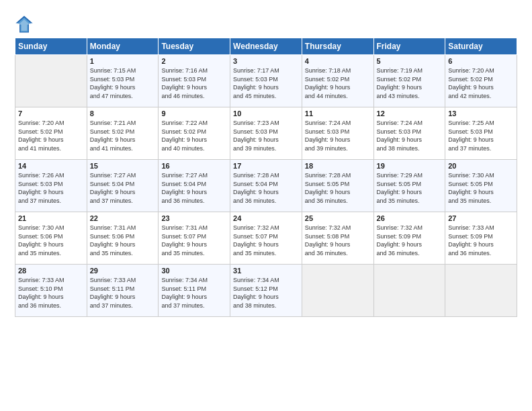 The image size is (532, 411). What do you see at coordinates (51, 113) in the screenshot?
I see `day-number: 7` at bounding box center [51, 113].